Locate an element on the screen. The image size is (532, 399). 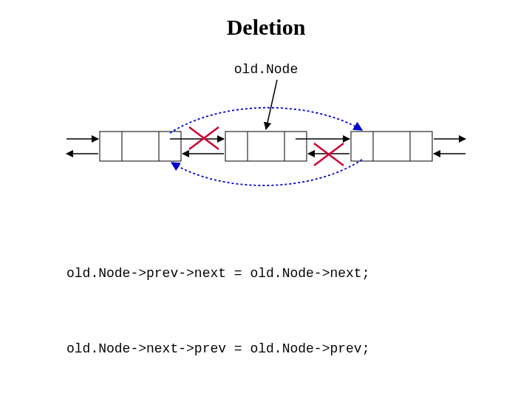
cross-out-c-prev is located at coordinates (329, 154).